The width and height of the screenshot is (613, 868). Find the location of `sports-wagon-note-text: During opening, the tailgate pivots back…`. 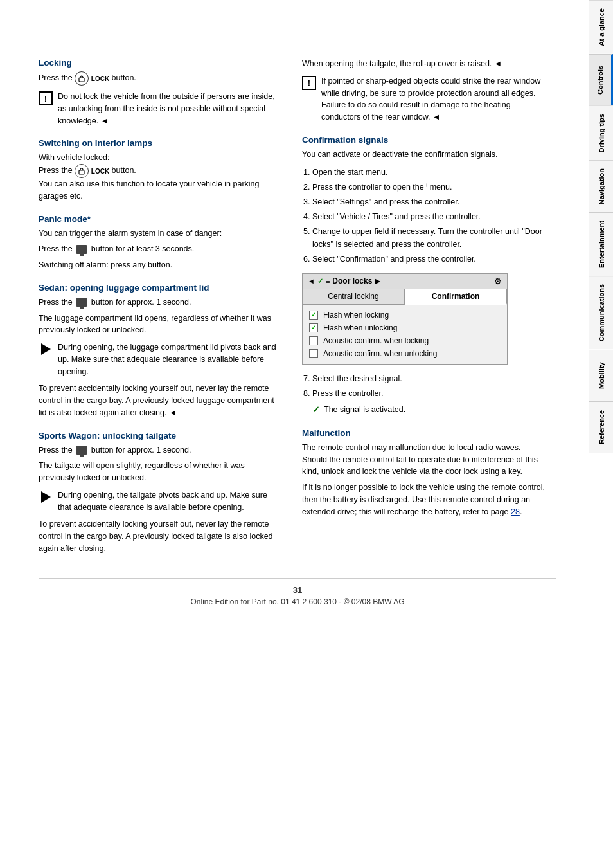

sports-wagon-note-text: During opening, the tailgate pivots back… is located at coordinates (170, 502).